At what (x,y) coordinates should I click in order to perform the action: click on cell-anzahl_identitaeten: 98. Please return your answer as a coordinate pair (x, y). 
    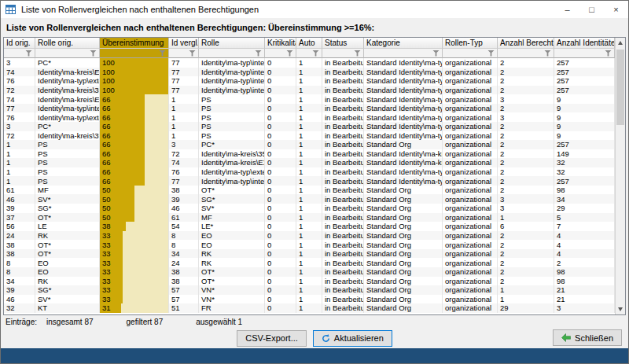
    Looking at the image, I should click on (585, 190).